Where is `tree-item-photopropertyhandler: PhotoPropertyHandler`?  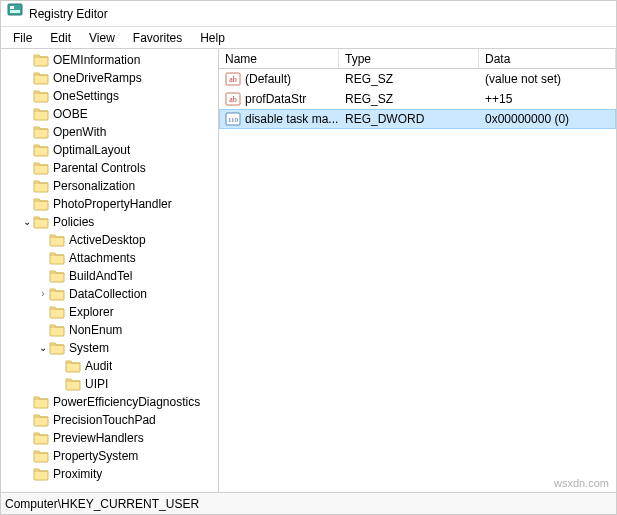
tree-item-photopropertyhandler: PhotoPropertyHandler is located at coordinates (110, 204).